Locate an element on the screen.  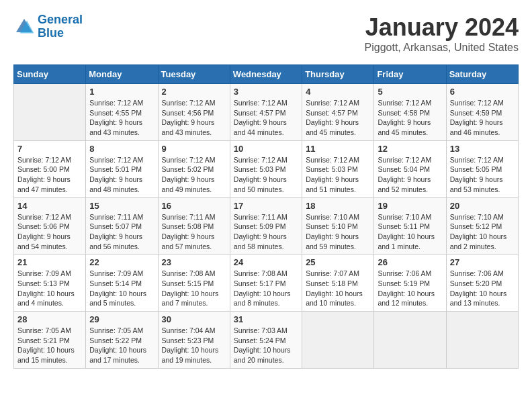
calendar-week-row: 28Sunrise: 7:05 AM Sunset: 5:21 PM Dayli… is located at coordinates (266, 340).